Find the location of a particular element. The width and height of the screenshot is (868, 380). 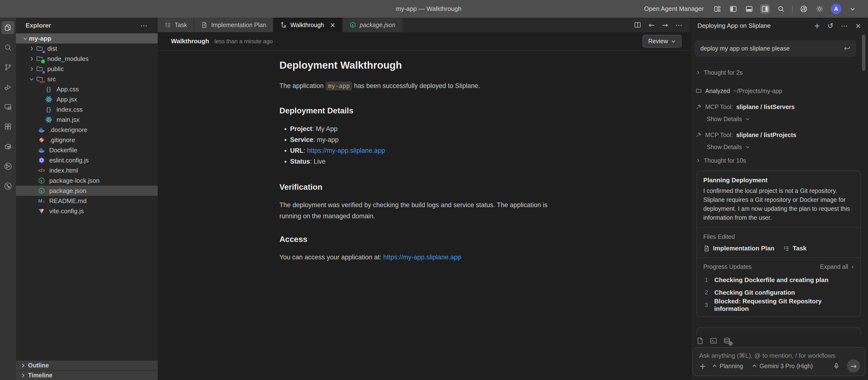

detail-service: Service: my-app is located at coordinates (427, 140).